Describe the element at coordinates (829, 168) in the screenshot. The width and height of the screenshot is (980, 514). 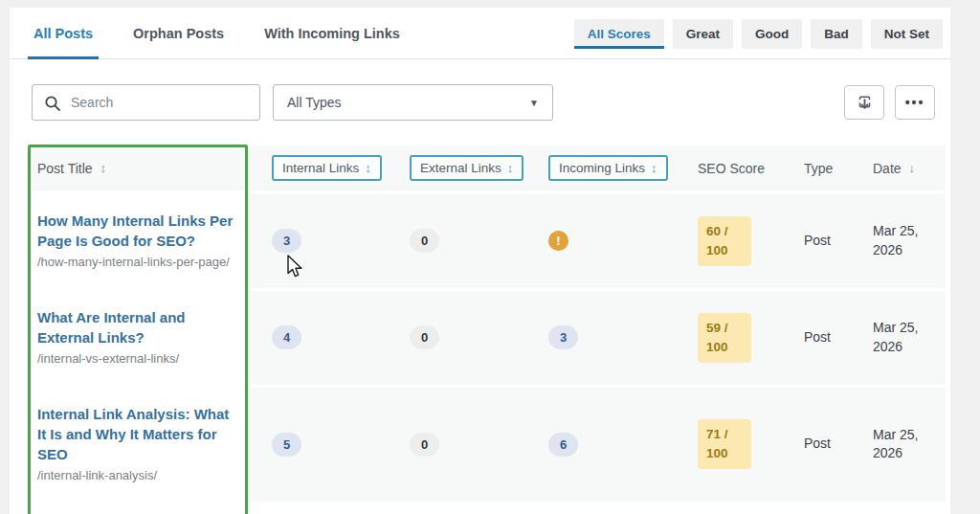
I see `column-header-type: Type` at that location.